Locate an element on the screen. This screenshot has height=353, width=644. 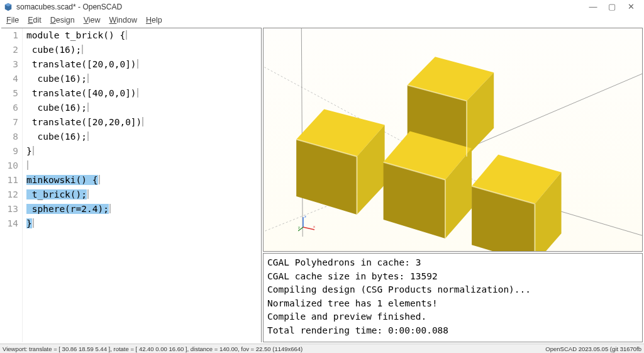
line-number: 5 is located at coordinates (10, 93).